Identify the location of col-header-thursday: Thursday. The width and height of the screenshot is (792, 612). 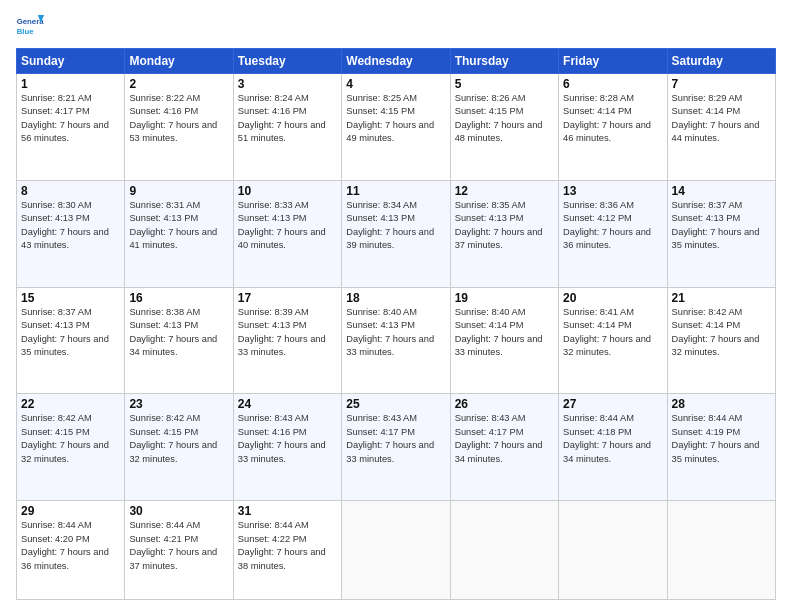
(504, 62).